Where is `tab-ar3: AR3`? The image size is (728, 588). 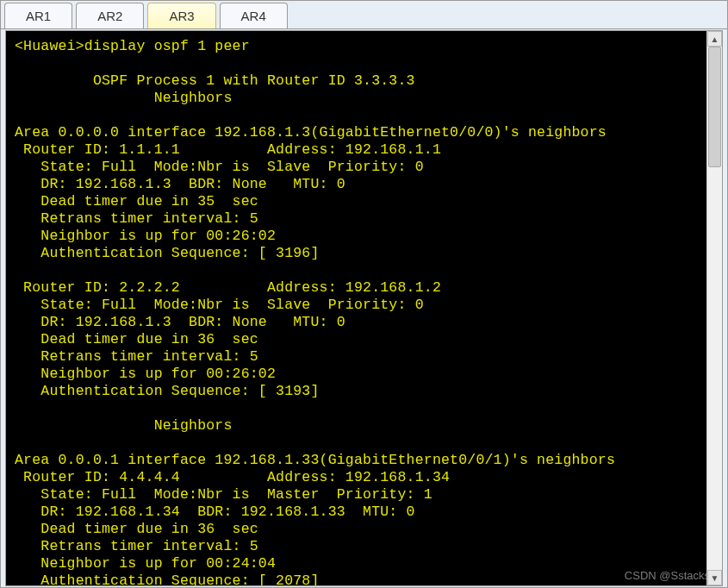
tab-ar3: AR3 is located at coordinates (181, 16).